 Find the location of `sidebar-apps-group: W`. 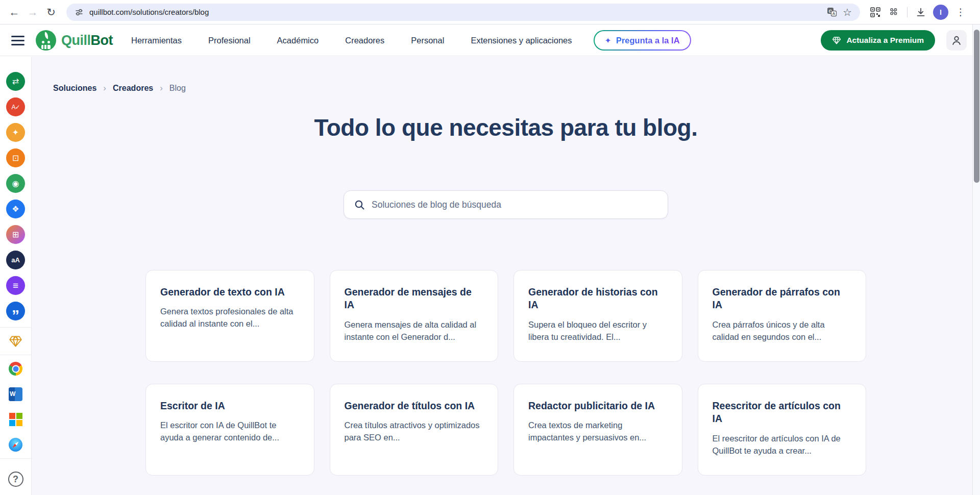

sidebar-apps-group: W is located at coordinates (15, 407).